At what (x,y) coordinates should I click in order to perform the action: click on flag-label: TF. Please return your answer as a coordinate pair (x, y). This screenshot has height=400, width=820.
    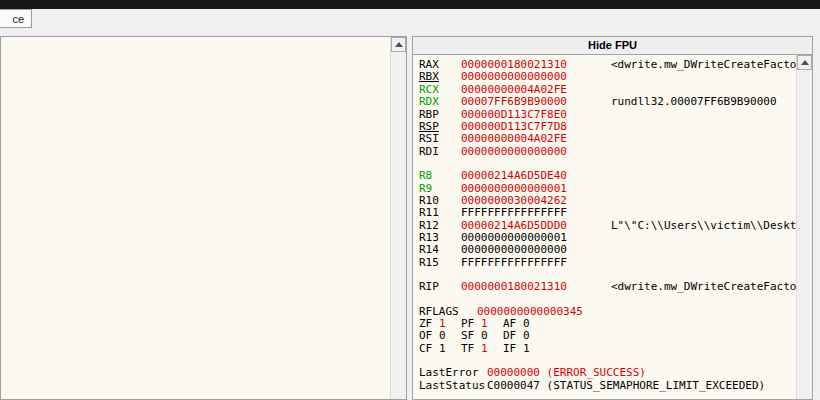
    Looking at the image, I should click on (468, 348).